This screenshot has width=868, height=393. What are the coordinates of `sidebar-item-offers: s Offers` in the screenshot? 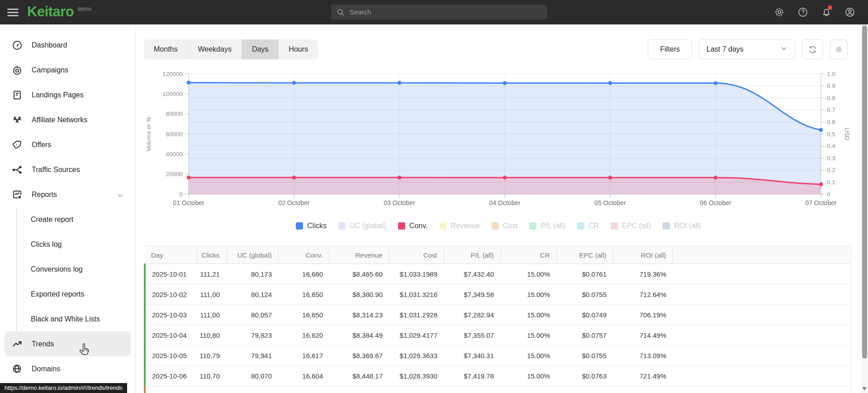 It's located at (68, 145).